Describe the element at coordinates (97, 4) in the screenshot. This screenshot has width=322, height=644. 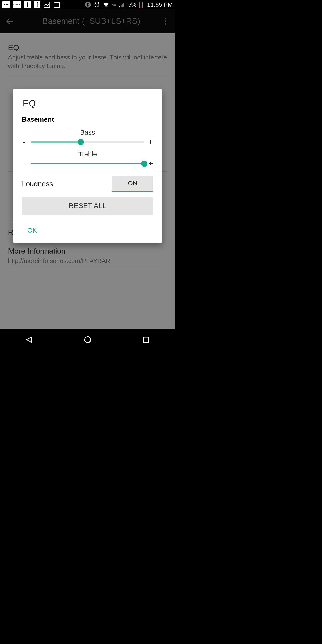
I see `alarm-icon` at that location.